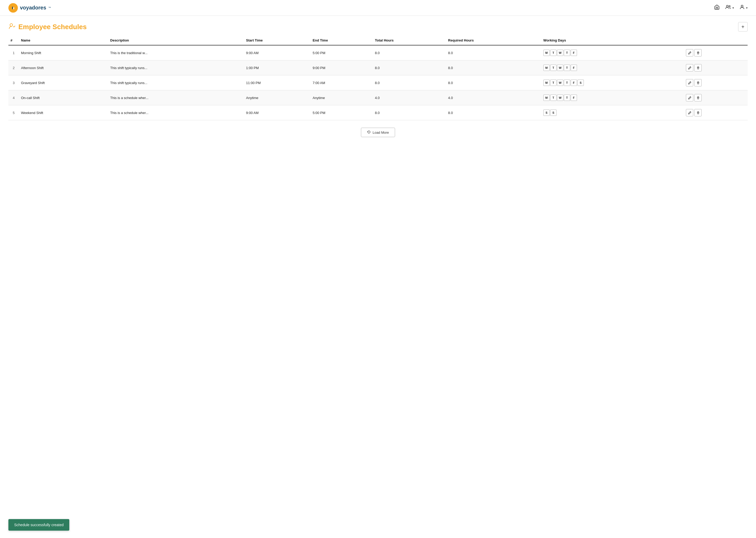  Describe the element at coordinates (494, 98) in the screenshot. I see `cell-required-hours: 4.0` at that location.